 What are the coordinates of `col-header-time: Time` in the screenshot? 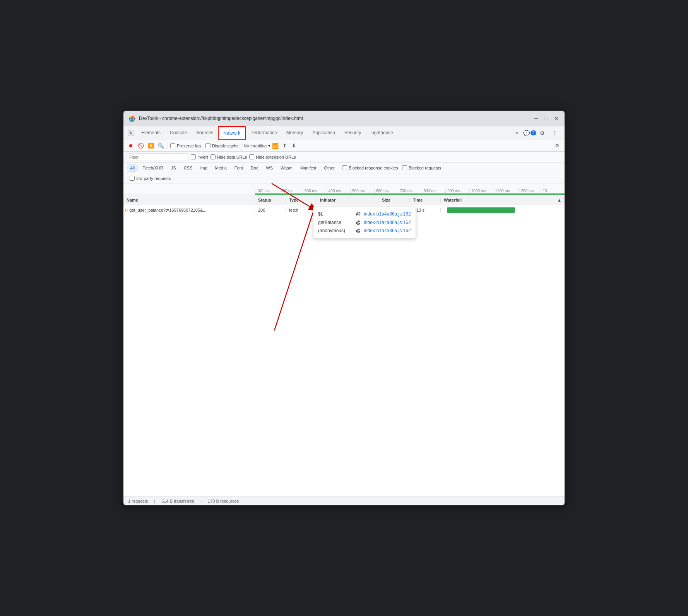 It's located at (425, 200).